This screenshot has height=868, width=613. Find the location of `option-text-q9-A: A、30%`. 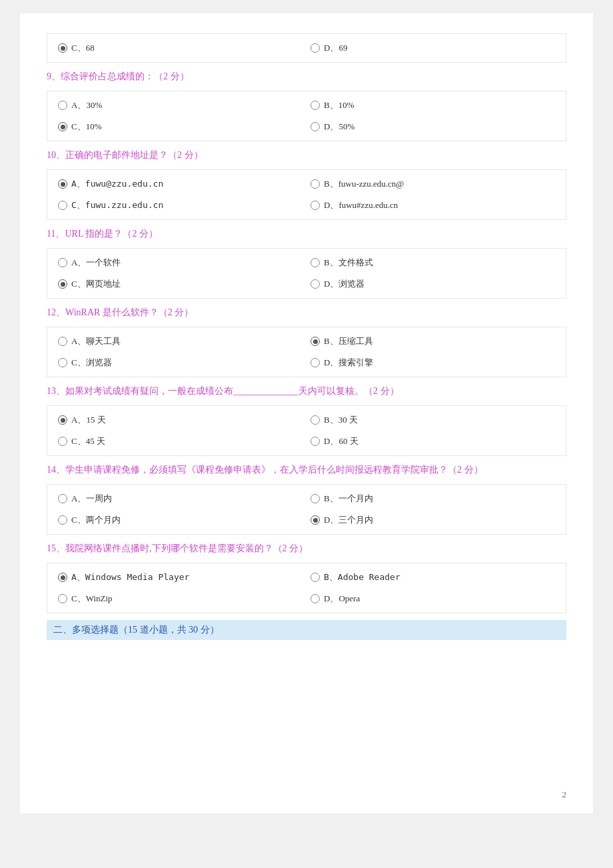

option-text-q9-A: A、30% is located at coordinates (87, 105).